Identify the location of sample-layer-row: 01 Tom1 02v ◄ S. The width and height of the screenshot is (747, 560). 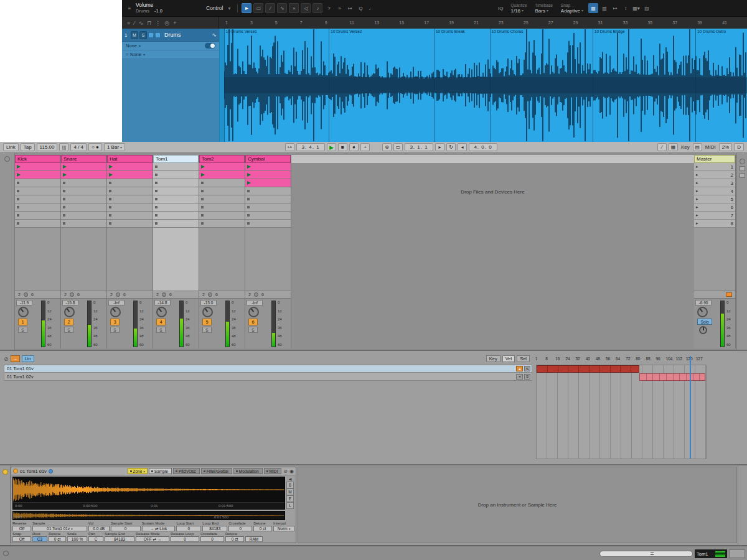
(268, 377).